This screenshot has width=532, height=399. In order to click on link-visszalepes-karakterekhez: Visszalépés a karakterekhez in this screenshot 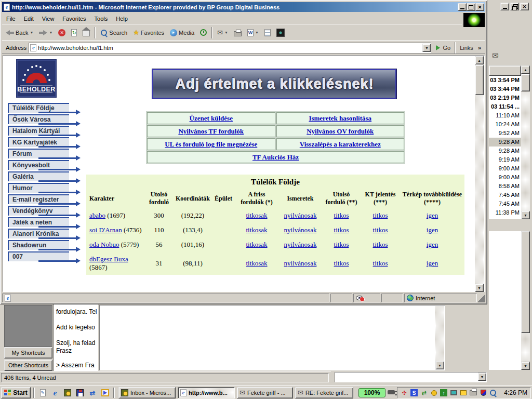, I will do `click(340, 144)`.